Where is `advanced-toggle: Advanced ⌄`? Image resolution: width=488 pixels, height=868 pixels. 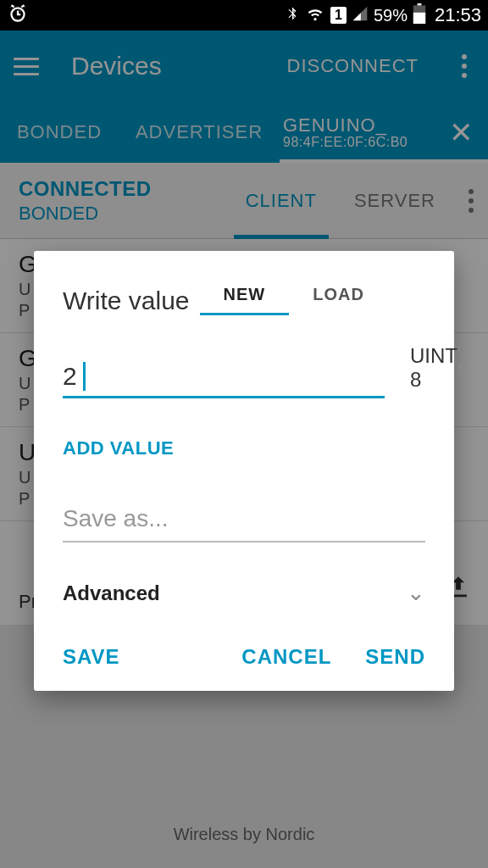
advanced-toggle: Advanced ⌄ is located at coordinates (244, 593).